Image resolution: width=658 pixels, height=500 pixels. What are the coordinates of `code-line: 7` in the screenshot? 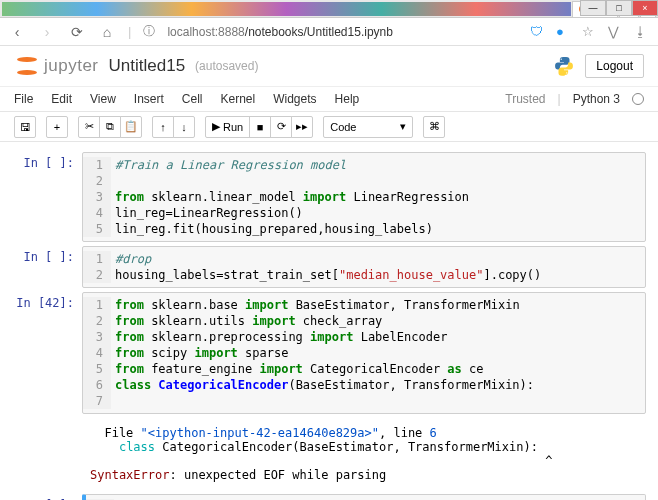 It's located at (364, 401).